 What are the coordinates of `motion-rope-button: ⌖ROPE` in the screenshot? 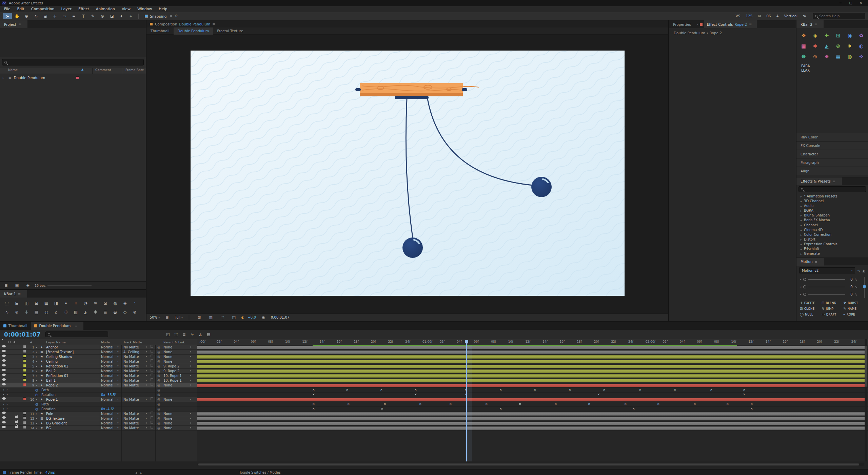 It's located at (852, 315).